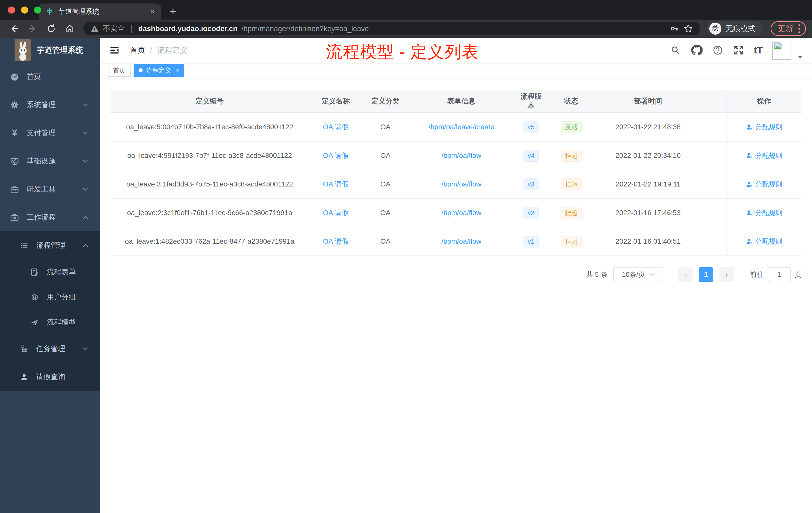 The image size is (812, 513). I want to click on hierarchy-icon, so click(24, 349).